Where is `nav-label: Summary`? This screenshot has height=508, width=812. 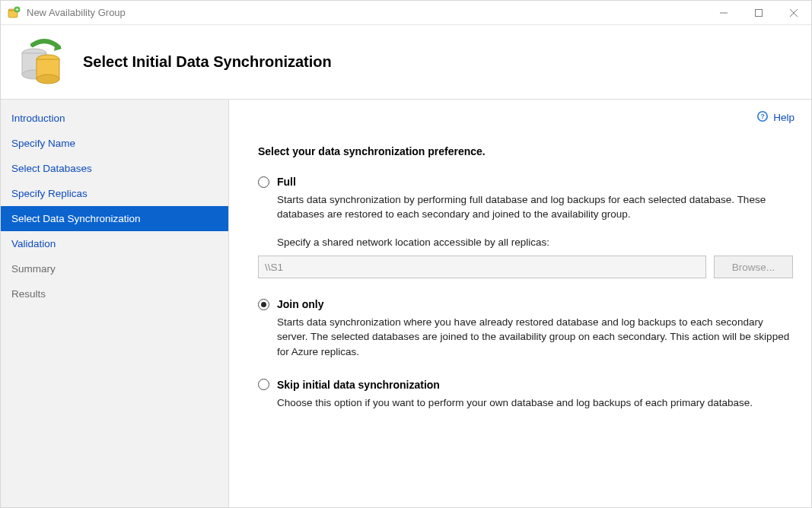 nav-label: Summary is located at coordinates (33, 269).